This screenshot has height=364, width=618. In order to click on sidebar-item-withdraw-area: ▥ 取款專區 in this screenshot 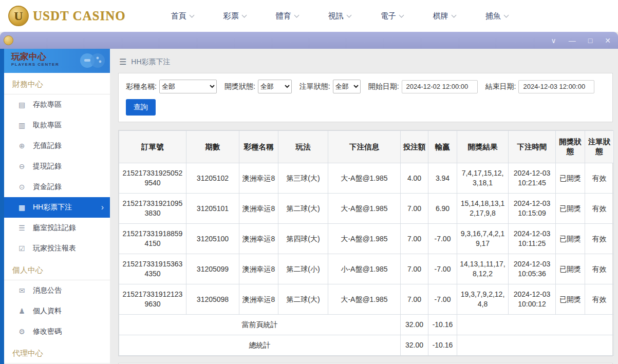, I will do `click(57, 125)`.